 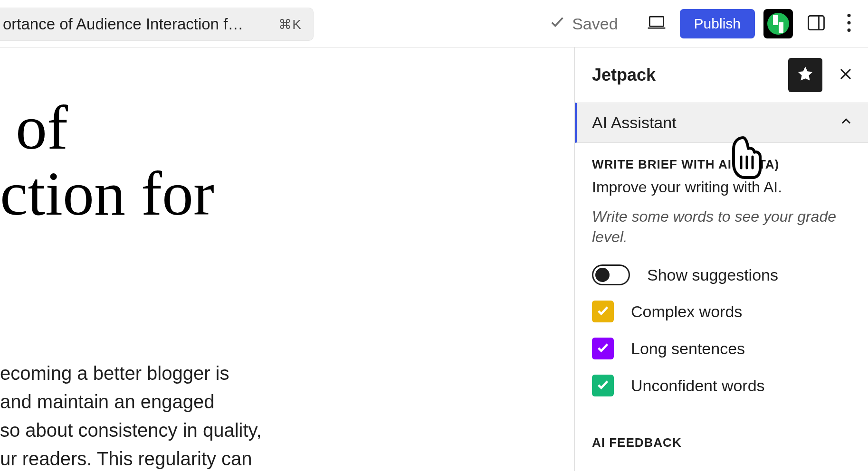 I want to click on show-suggestions-label: Show suggestions, so click(x=713, y=275).